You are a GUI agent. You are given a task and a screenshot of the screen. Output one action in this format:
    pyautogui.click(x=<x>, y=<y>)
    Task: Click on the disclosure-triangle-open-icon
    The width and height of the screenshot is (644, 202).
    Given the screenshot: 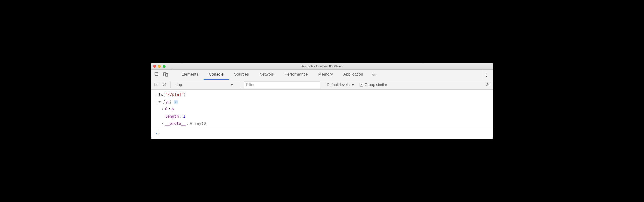 What is the action you would take?
    pyautogui.click(x=160, y=102)
    